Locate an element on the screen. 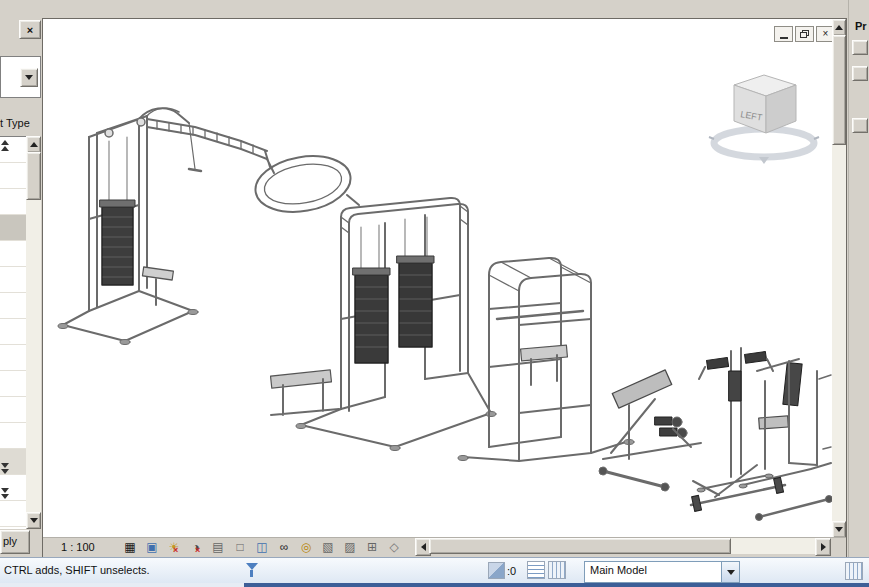  machine-dual-weight-stack is located at coordinates (384, 324).